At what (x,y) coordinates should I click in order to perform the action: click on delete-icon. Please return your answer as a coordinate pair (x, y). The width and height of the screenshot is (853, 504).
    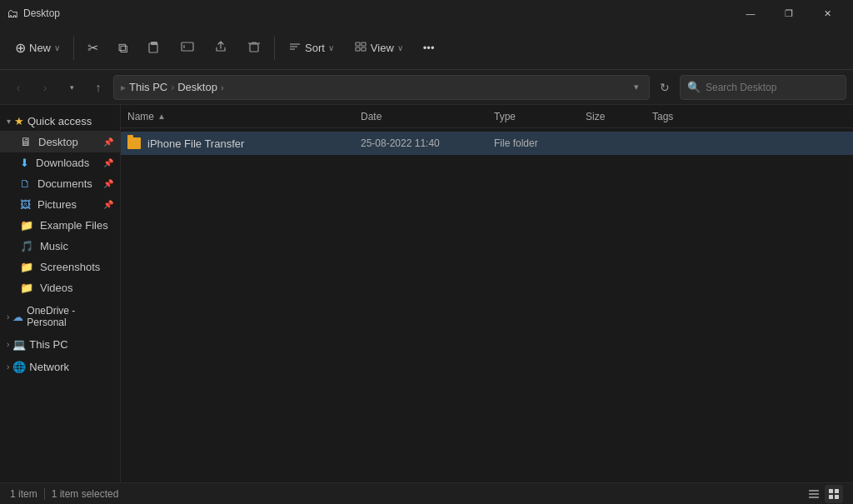
    Looking at the image, I should click on (254, 48).